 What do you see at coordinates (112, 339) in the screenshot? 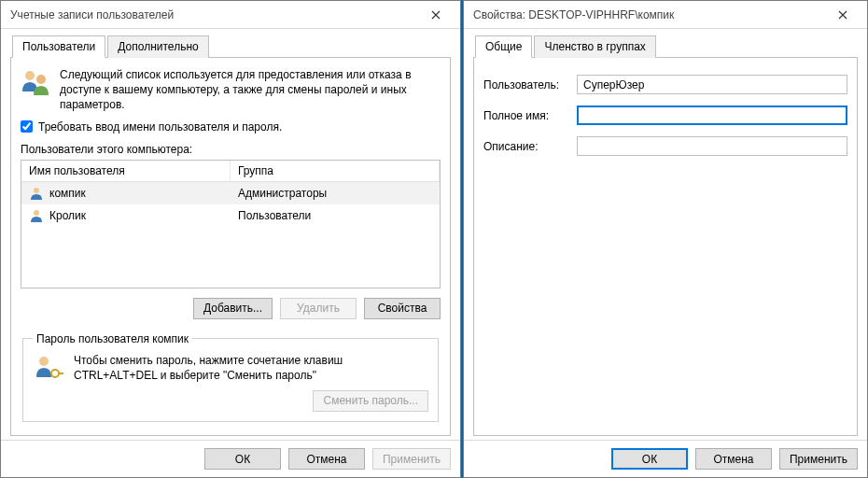
I see `password-group-title: Пароль пользователя компик` at bounding box center [112, 339].